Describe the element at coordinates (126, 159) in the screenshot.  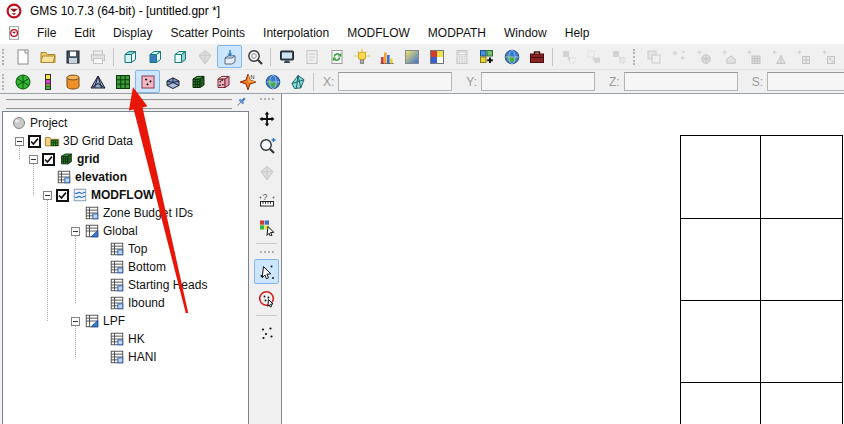
I see `tree-item-grid: grid` at that location.